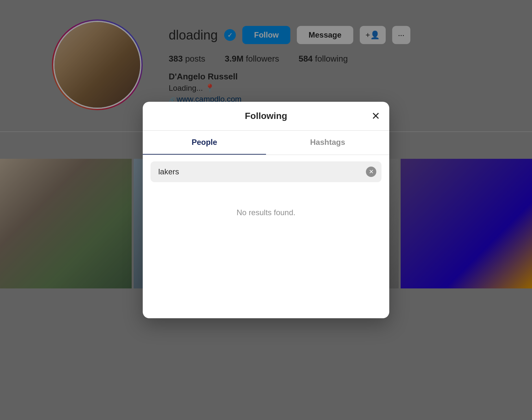 The width and height of the screenshot is (532, 420). Describe the element at coordinates (328, 143) in the screenshot. I see `tab-hashtags: Hashtags` at that location.